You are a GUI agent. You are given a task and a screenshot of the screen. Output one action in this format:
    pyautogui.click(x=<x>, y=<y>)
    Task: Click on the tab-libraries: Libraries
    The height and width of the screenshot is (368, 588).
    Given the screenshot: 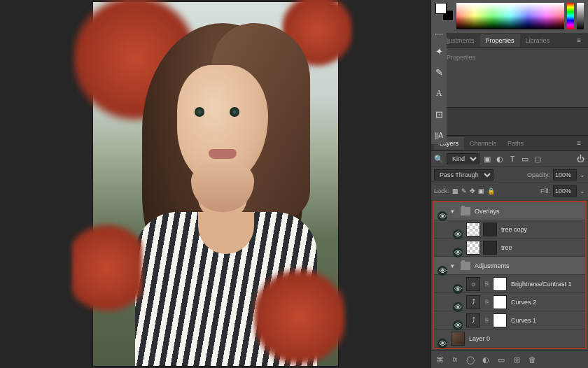 What is the action you would take?
    pyautogui.click(x=538, y=41)
    